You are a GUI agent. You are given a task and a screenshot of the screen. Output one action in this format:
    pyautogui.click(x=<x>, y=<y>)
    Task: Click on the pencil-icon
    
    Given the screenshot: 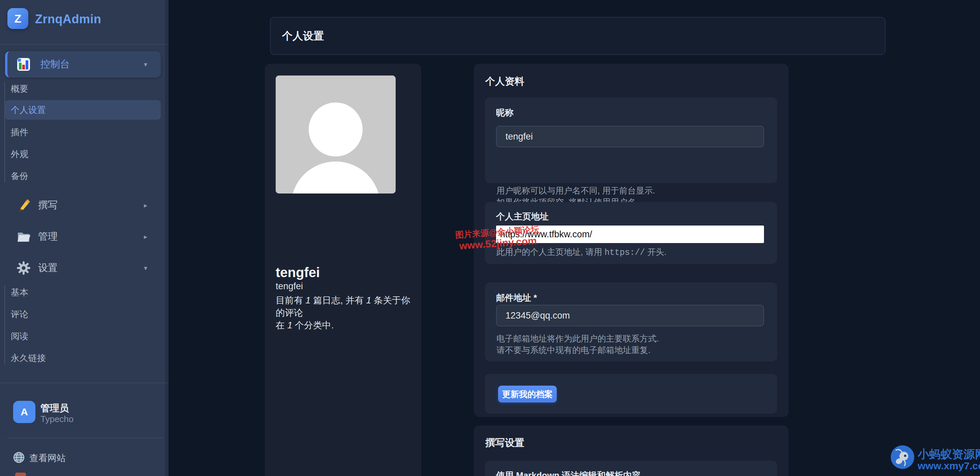 What is the action you would take?
    pyautogui.click(x=24, y=205)
    